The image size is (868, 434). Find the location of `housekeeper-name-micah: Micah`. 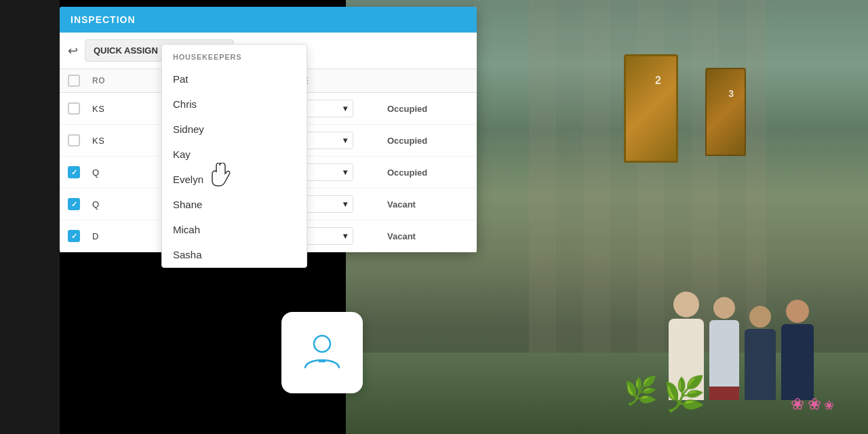

housekeeper-name-micah: Micah is located at coordinates (186, 229).